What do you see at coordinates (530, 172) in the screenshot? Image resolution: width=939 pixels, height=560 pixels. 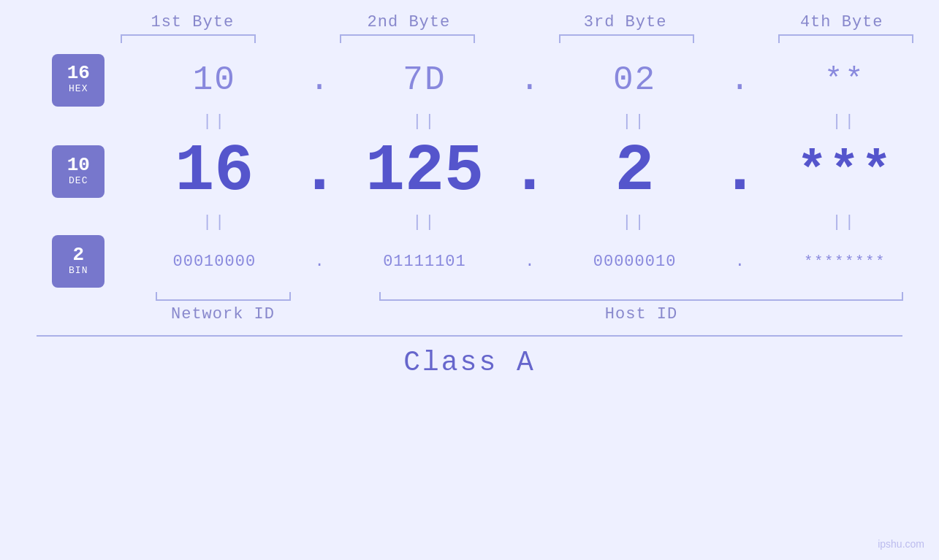 I see `dec-dot2: .` at bounding box center [530, 172].